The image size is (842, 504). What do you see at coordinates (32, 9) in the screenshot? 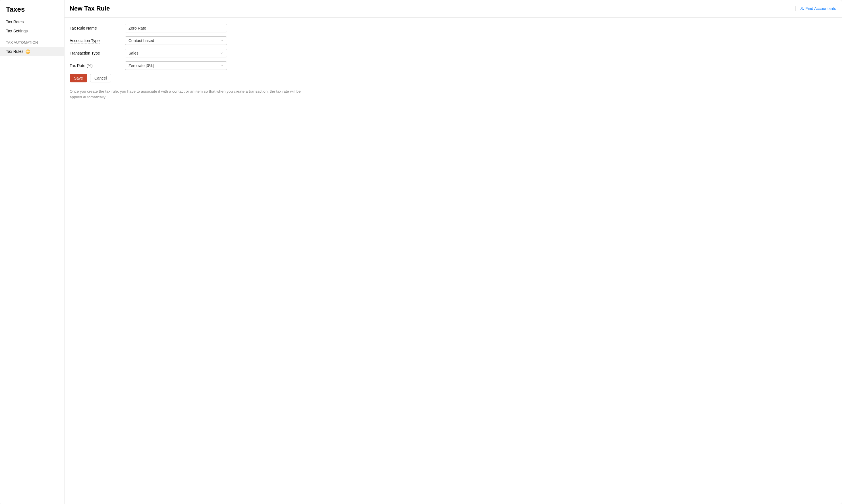
I see `sidebar-title: Taxes` at bounding box center [32, 9].